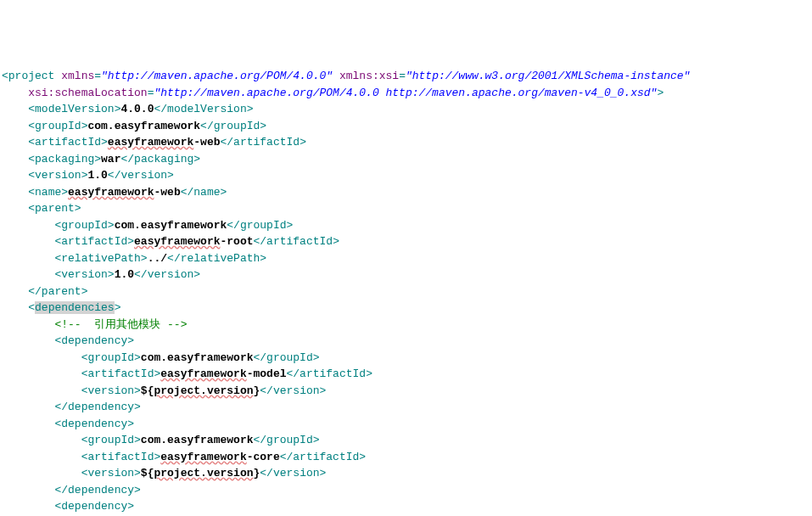 The width and height of the screenshot is (812, 516). I want to click on dep1-groupid-val: com.easyframework, so click(197, 358).